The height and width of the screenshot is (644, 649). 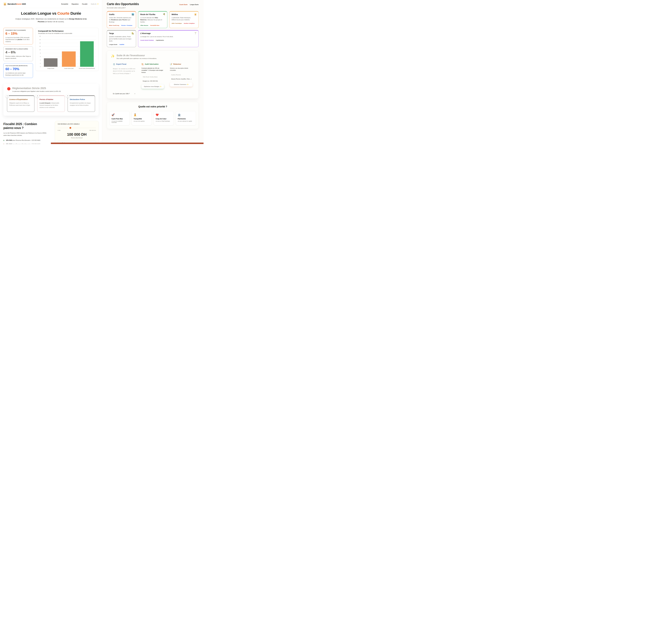 What do you see at coordinates (18, 54) in the screenshot?
I see `stat-card-longue-duree: RENDEMENT BRUT (LONGUE DURÉE) 4 – 6% Rev…` at bounding box center [18, 54].